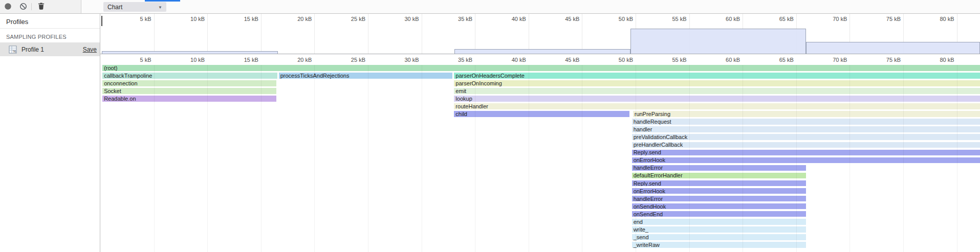 Image resolution: width=980 pixels, height=252 pixels. I want to click on ruler-tick-label: 75 kB, so click(887, 19).